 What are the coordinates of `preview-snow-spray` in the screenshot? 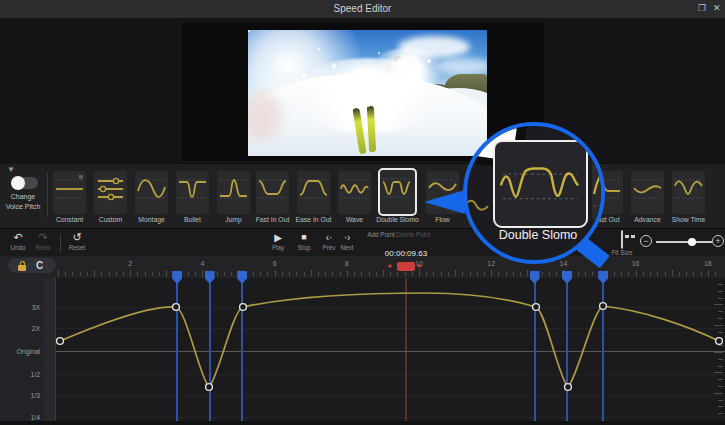 It's located at (408, 70).